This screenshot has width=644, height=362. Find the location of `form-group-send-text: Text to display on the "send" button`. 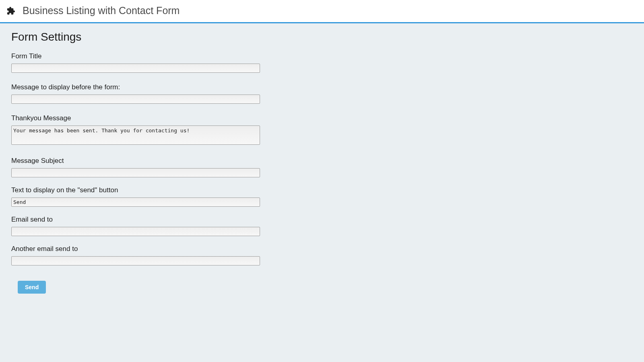

form-group-send-text: Text to display on the "send" button is located at coordinates (322, 196).